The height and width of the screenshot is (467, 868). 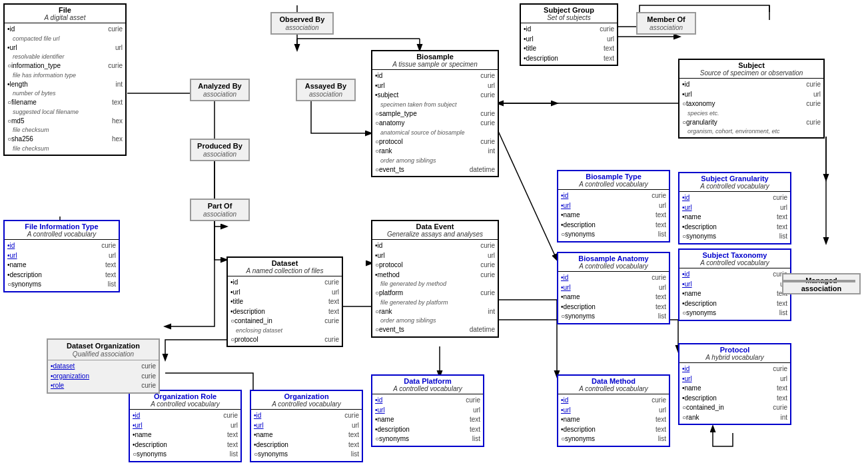 I want to click on produced-by-subtitle: association, so click(x=220, y=155).